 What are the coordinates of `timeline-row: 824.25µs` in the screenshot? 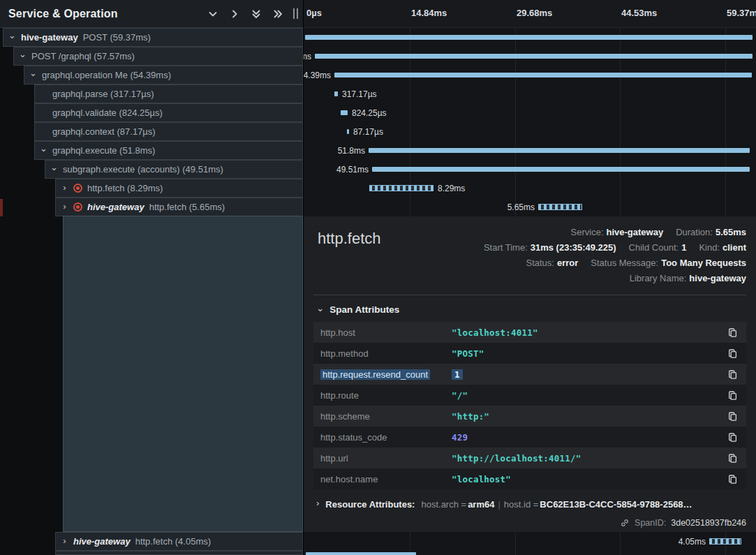 It's located at (529, 113).